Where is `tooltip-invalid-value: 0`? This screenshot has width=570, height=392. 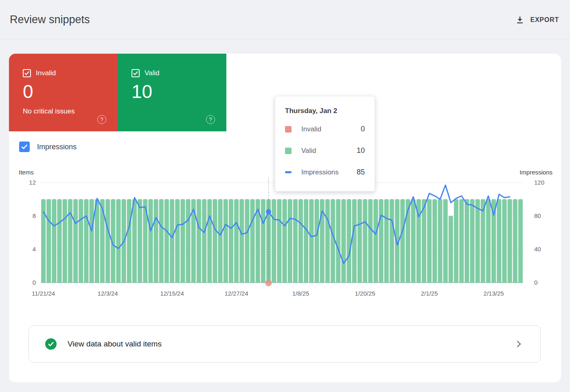 tooltip-invalid-value: 0 is located at coordinates (363, 129).